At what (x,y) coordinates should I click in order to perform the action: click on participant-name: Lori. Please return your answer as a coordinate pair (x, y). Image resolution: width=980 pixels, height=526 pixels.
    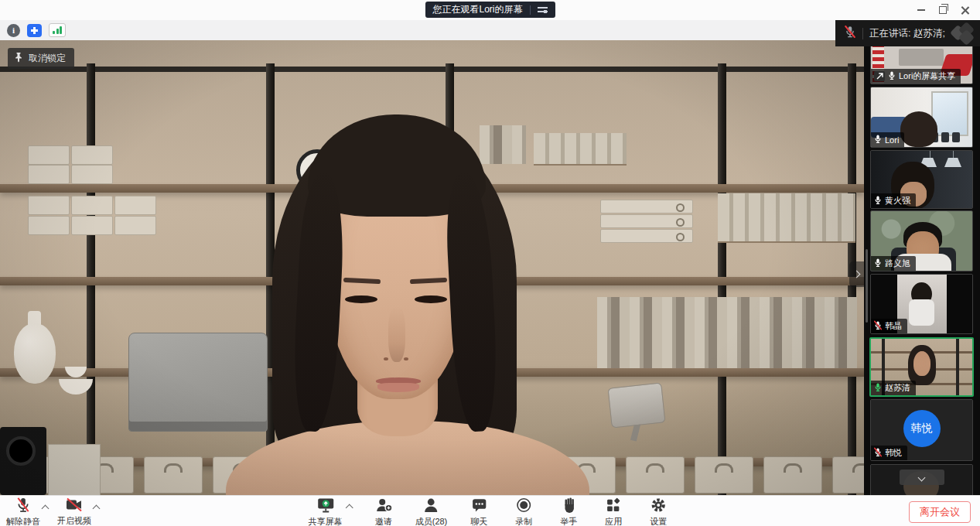
    Looking at the image, I should click on (892, 140).